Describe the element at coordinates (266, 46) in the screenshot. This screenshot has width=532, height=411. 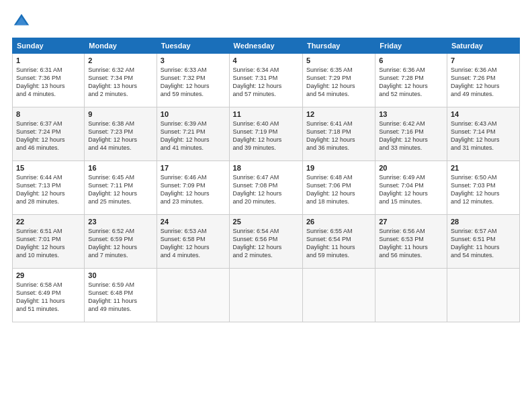
I see `calendar-day-header: Wednesday` at that location.